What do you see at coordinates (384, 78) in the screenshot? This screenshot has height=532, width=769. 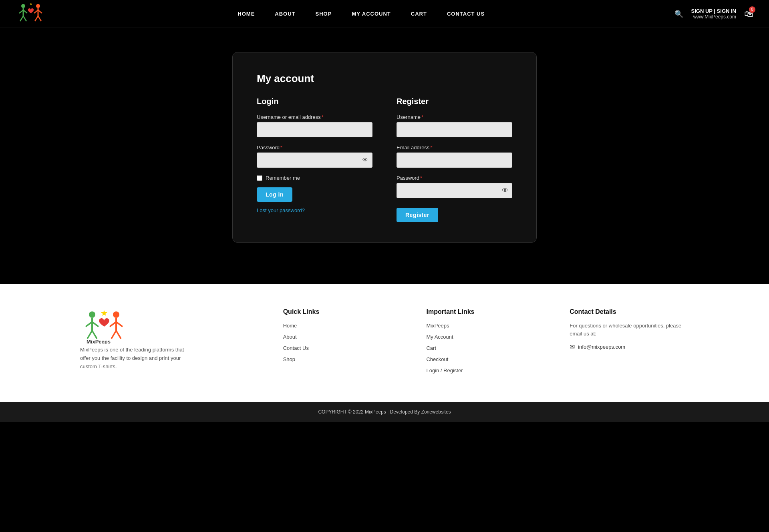 I see `account-title: My account` at bounding box center [384, 78].